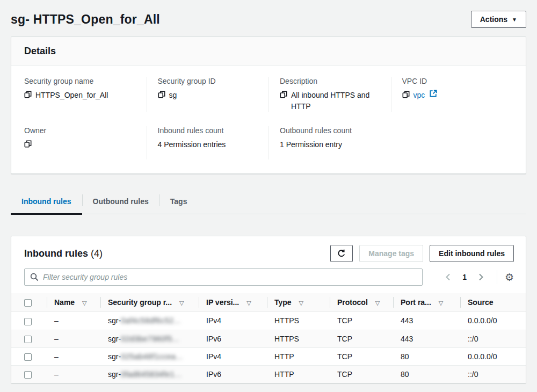  I want to click on field-value: 4 Permission entries, so click(192, 145).